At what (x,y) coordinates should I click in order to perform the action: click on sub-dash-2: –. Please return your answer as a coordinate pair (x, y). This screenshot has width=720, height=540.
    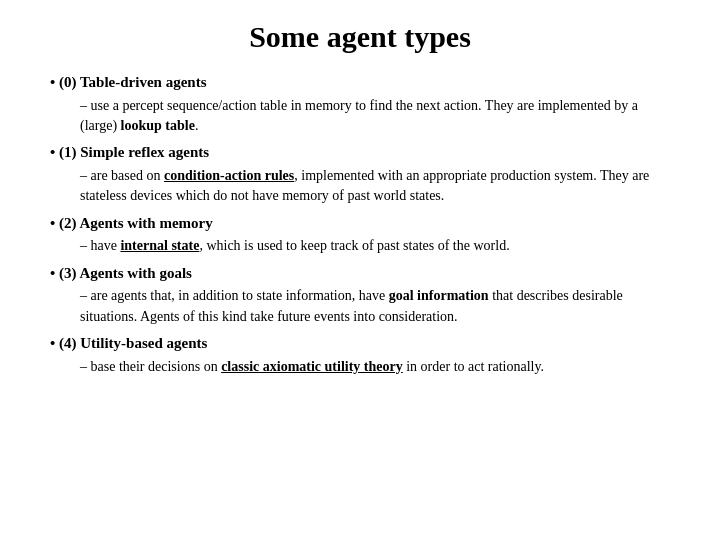
    Looking at the image, I should click on (86, 246).